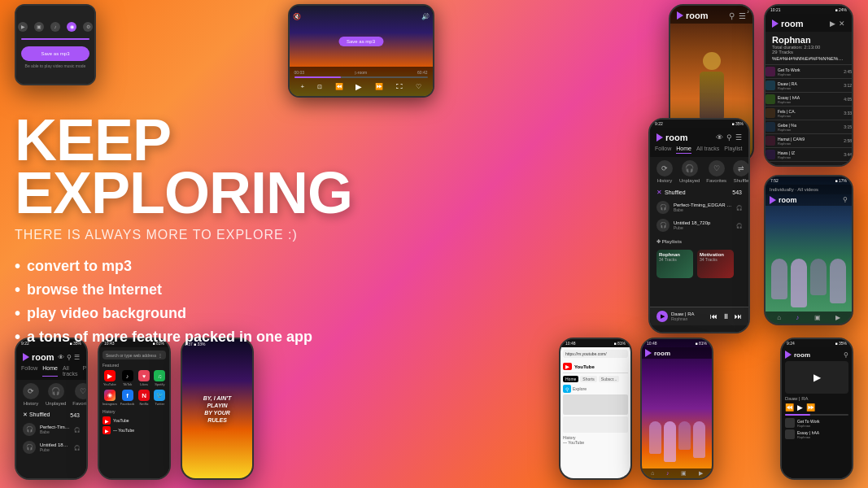 This screenshot has width=868, height=488. What do you see at coordinates (789, 407) in the screenshot?
I see `sr-rewind: ⏪` at bounding box center [789, 407].